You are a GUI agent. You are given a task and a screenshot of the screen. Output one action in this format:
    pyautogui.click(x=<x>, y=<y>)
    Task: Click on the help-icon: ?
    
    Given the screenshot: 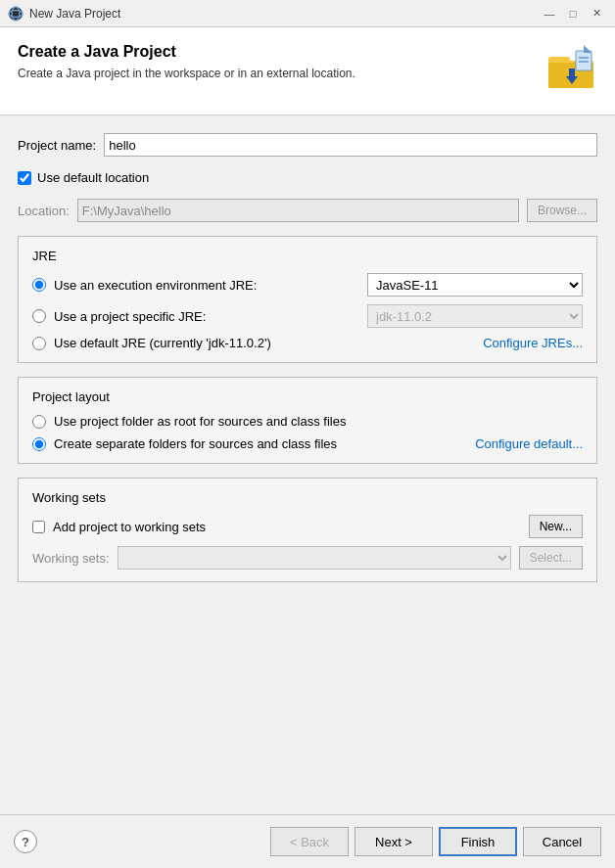 What is the action you would take?
    pyautogui.click(x=25, y=842)
    